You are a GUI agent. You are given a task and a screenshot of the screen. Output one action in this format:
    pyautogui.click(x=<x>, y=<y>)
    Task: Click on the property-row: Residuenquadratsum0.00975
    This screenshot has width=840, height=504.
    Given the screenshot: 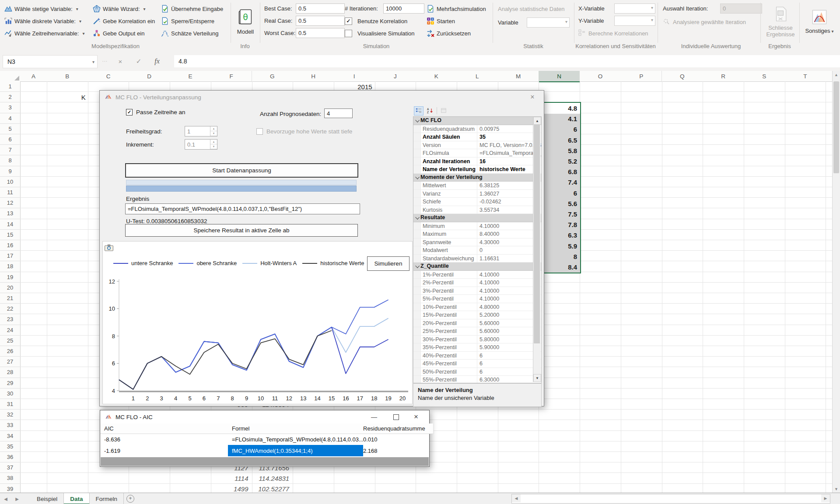 What is the action you would take?
    pyautogui.click(x=477, y=130)
    